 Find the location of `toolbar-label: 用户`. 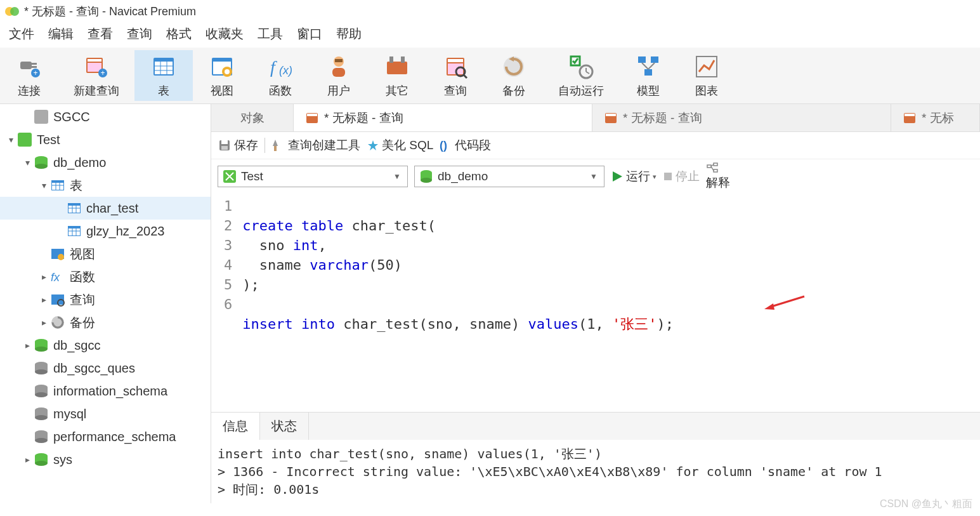

toolbar-label: 用户 is located at coordinates (339, 91).